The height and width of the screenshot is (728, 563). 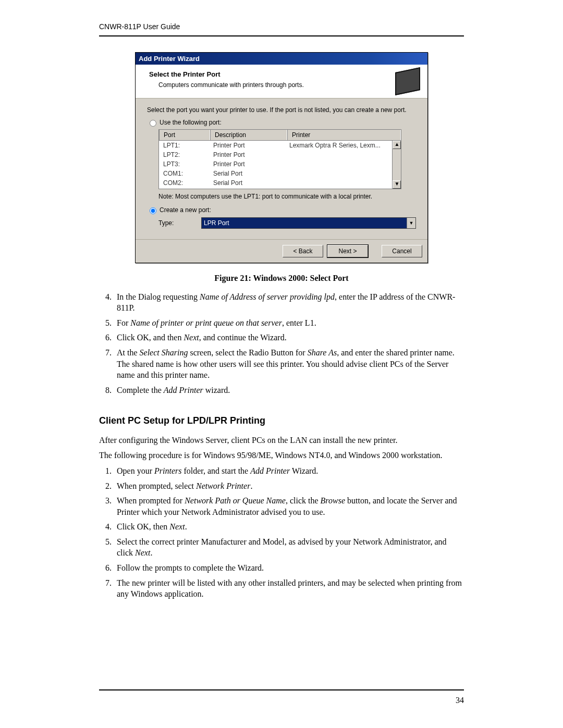 I want to click on text: Select the correct printer Manufacturer …, so click(x=282, y=547).